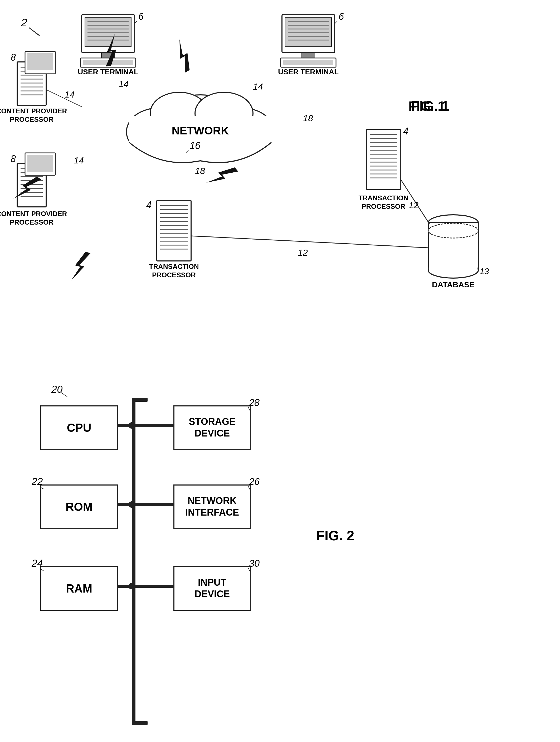  Describe the element at coordinates (484, 271) in the screenshot. I see `ref-13: 13` at that location.